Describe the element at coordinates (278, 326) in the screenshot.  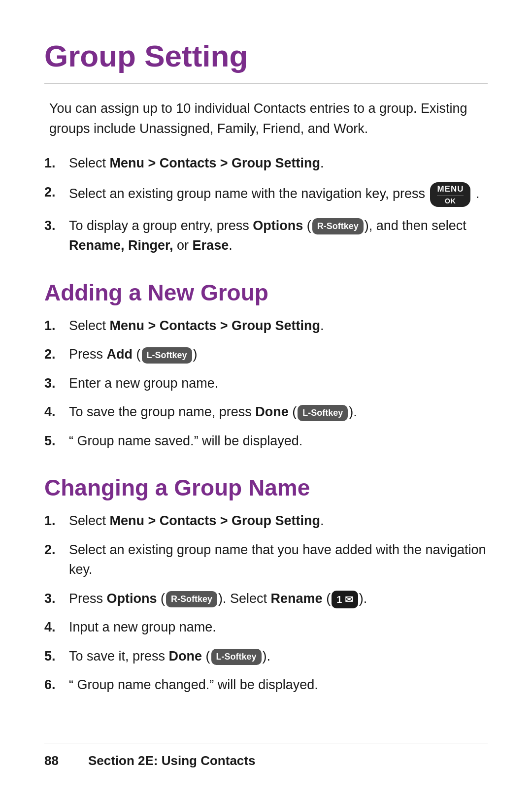
I see `adding-step-1-content: Select Menu > Contacts > Group Setting.` at that location.